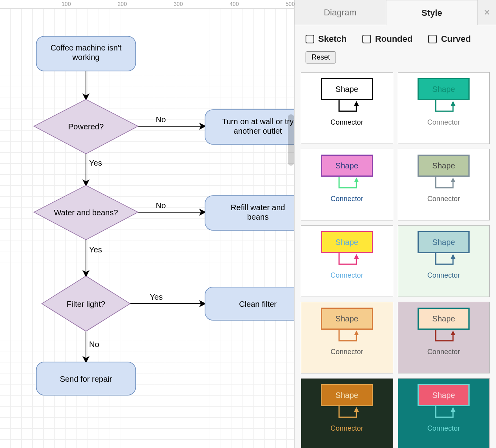 This screenshot has height=448, width=496. I want to click on close-panel-button: ×, so click(487, 13).